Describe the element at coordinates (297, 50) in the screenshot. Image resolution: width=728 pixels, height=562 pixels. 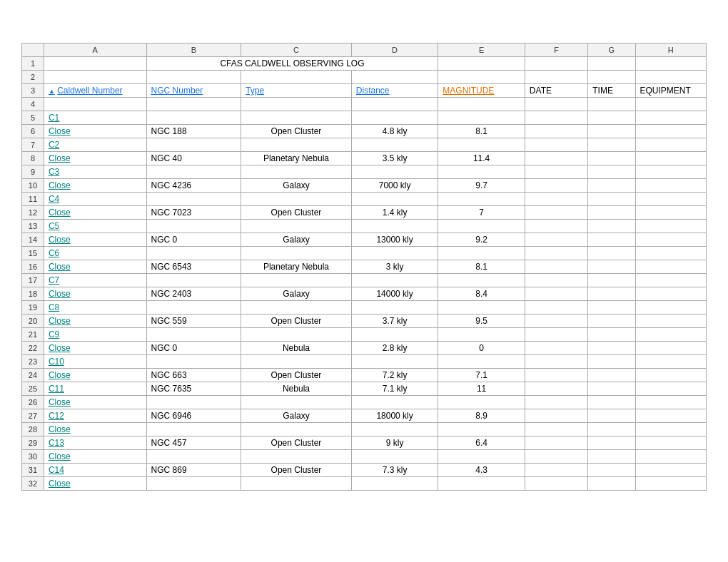
I see `col-header-c: C` at that location.